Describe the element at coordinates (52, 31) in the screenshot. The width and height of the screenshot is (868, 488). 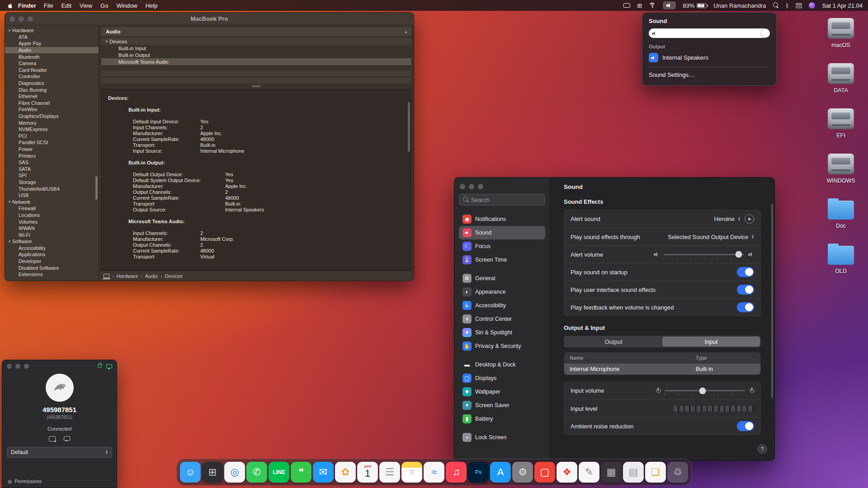
I see `system-info-sidebar-item: Hardware` at that location.